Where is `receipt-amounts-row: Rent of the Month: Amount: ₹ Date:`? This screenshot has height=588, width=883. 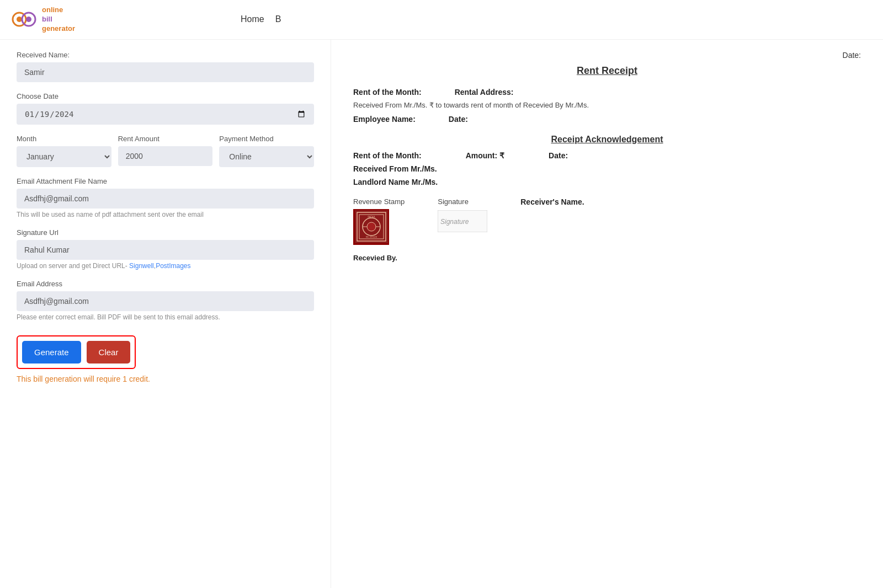 receipt-amounts-row: Rent of the Month: Amount: ₹ Date: is located at coordinates (607, 156).